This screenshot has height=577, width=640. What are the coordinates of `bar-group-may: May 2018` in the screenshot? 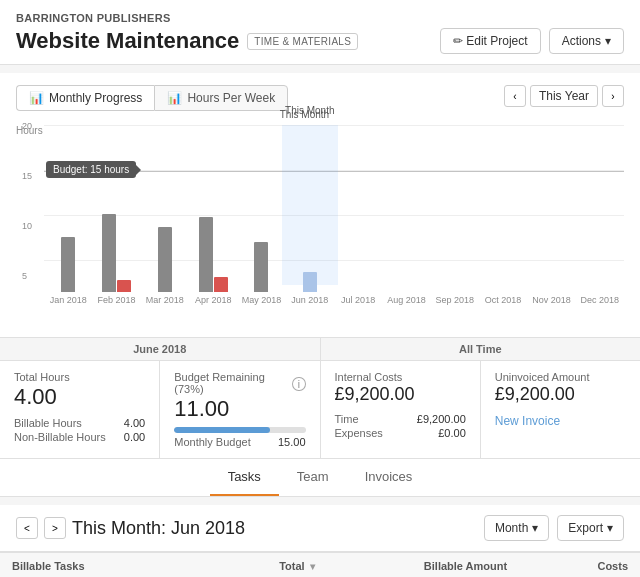 It's located at (261, 215).